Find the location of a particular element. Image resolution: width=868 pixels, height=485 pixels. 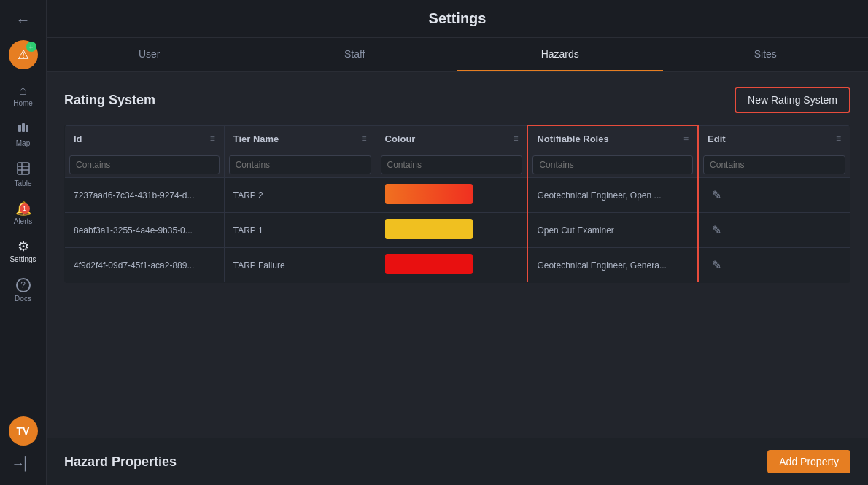

col-header-tier-name: Tier Name ≡ is located at coordinates (300, 139).